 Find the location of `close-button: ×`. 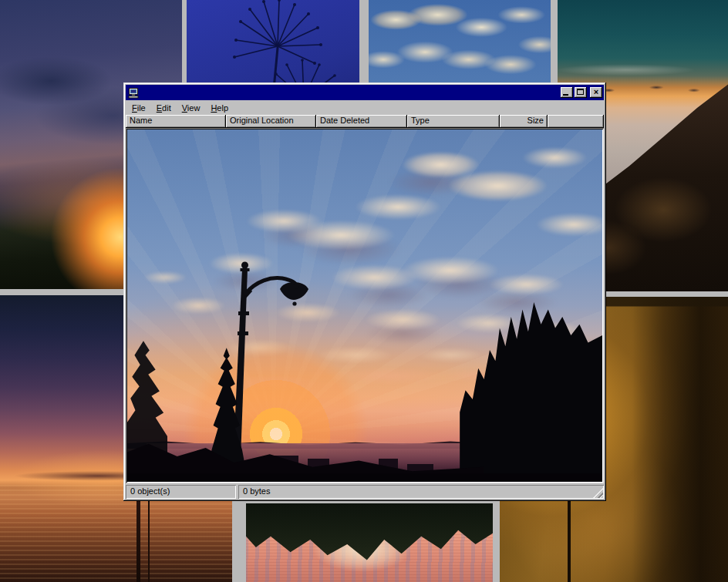

close-button: × is located at coordinates (596, 93).